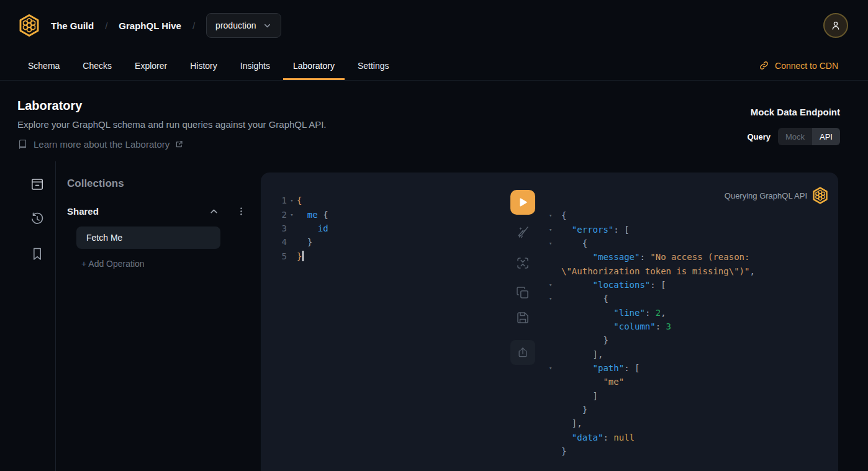 The image size is (868, 471). Describe the element at coordinates (523, 293) in the screenshot. I see `copy-query-button` at that location.